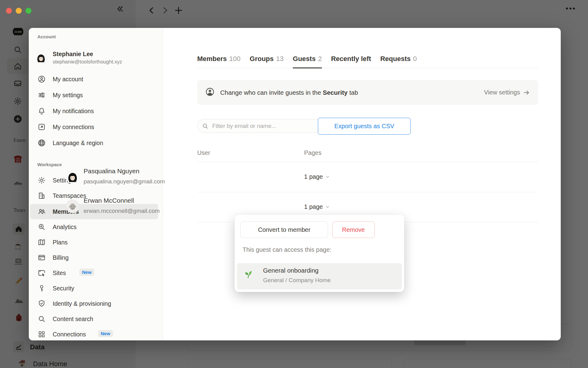 This screenshot has height=368, width=588. I want to click on arrow-right-icon, so click(526, 93).